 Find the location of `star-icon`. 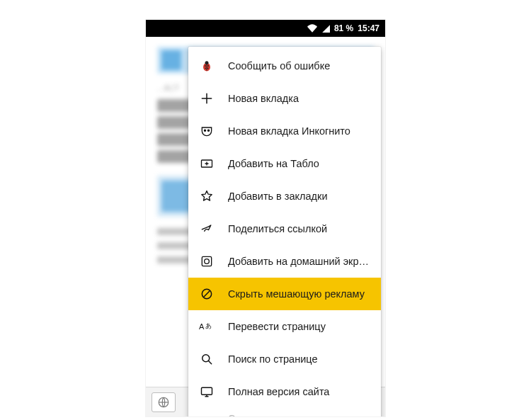

star-icon is located at coordinates (207, 196).